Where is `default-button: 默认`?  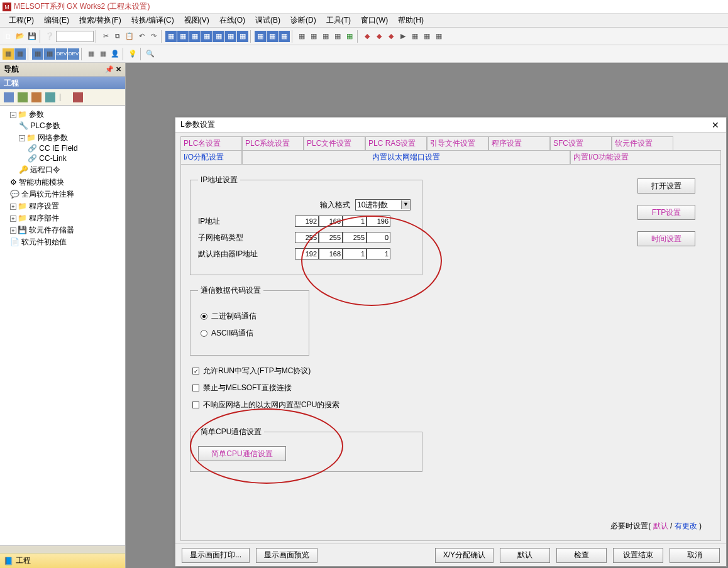
default-button: 默认 is located at coordinates (525, 555).